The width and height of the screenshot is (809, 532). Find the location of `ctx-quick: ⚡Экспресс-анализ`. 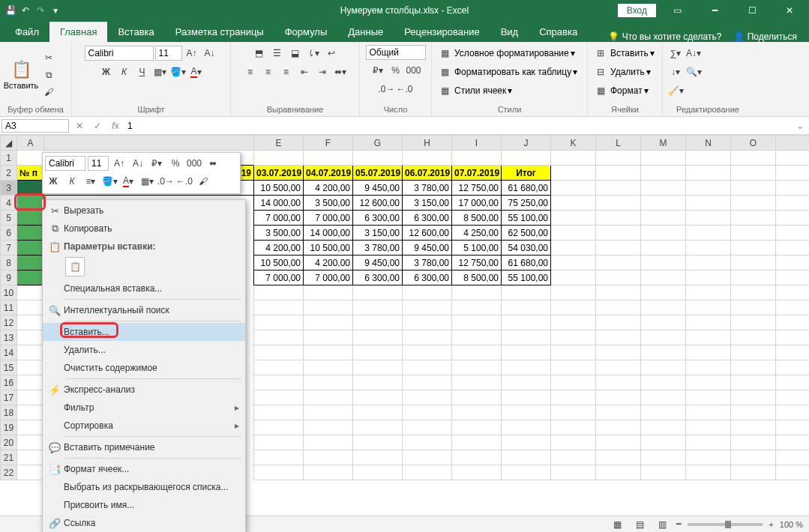

ctx-quick: ⚡Экспресс-анализ is located at coordinates (144, 390).